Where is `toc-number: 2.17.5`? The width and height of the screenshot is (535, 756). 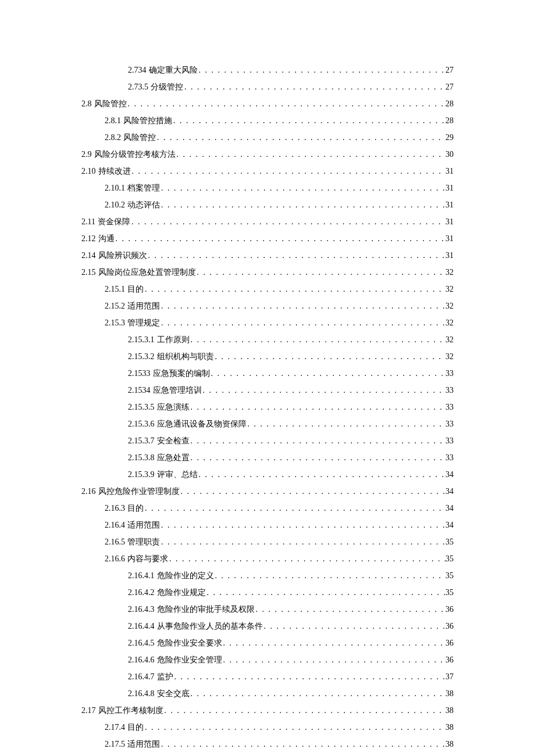
toc-number: 2.17.5 is located at coordinates (115, 744).